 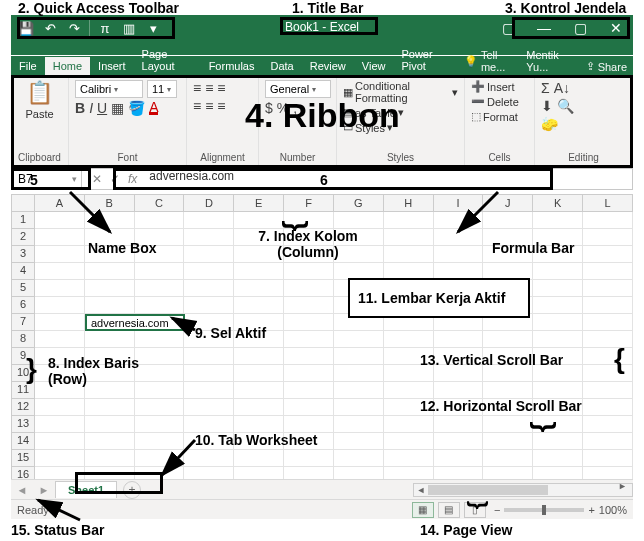 What do you see at coordinates (409, 203) in the screenshot?
I see `col-H: H` at bounding box center [409, 203].